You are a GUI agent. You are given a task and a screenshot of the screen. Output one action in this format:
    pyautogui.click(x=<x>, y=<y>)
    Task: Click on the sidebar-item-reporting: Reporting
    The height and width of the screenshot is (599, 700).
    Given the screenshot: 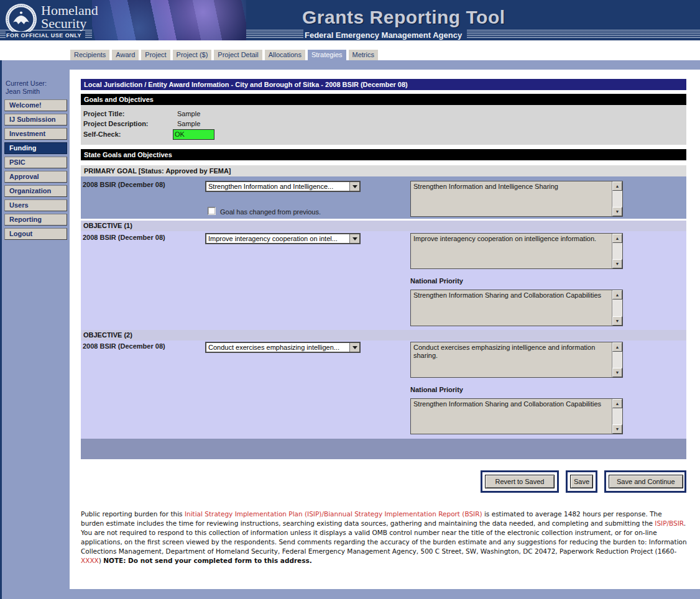 What is the action you would take?
    pyautogui.click(x=36, y=220)
    